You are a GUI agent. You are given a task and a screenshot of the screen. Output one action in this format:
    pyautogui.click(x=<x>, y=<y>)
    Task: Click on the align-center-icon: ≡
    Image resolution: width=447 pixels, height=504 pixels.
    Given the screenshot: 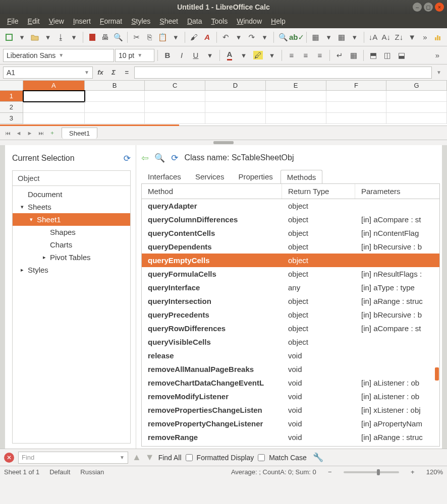 What is the action you would take?
    pyautogui.click(x=306, y=55)
    